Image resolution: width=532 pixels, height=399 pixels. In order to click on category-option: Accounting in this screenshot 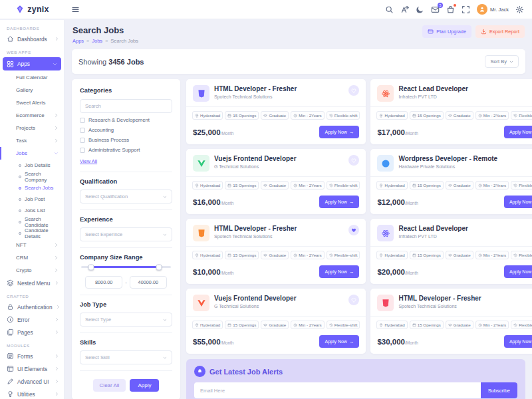, I will do `click(126, 130)`.